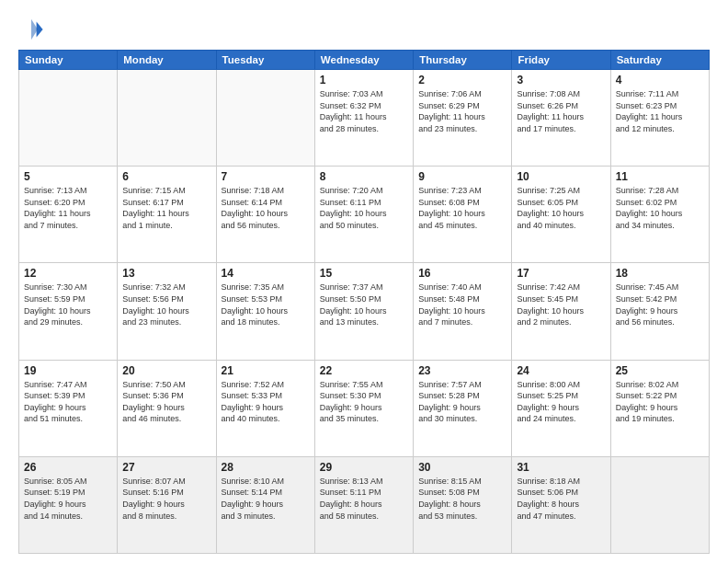  Describe the element at coordinates (68, 408) in the screenshot. I see `calendar-cell: 19Sunrise: 7:47 AM Sunset: 5:39 PM Dayli…` at that location.